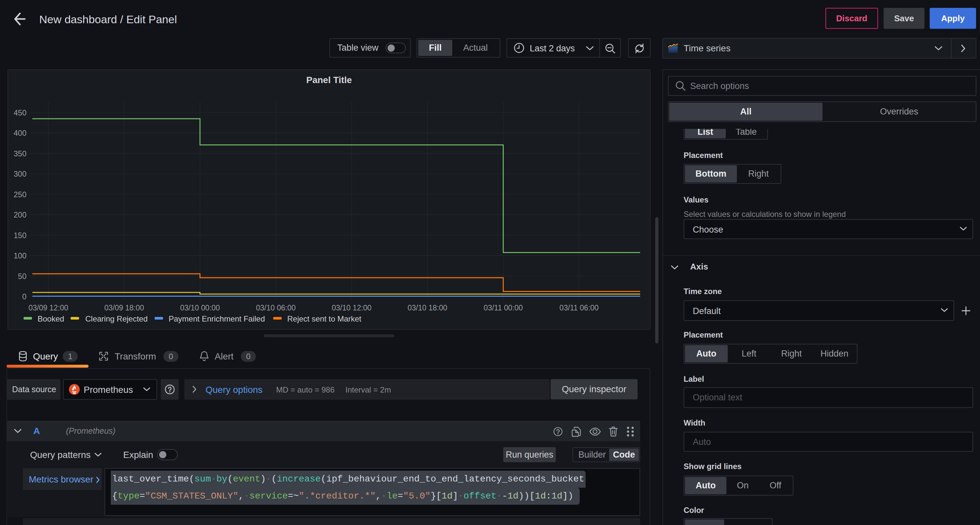  I want to click on svg-text: 200, so click(20, 215).